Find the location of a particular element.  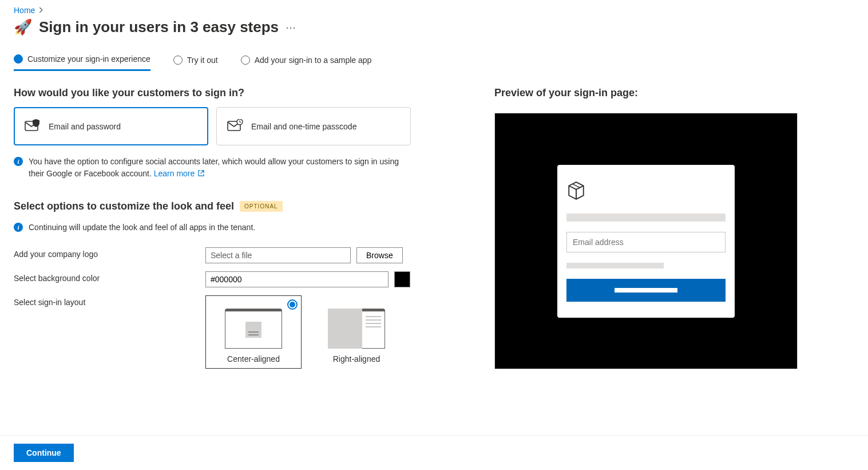

breadcrumb-home: Home is located at coordinates (24, 10).